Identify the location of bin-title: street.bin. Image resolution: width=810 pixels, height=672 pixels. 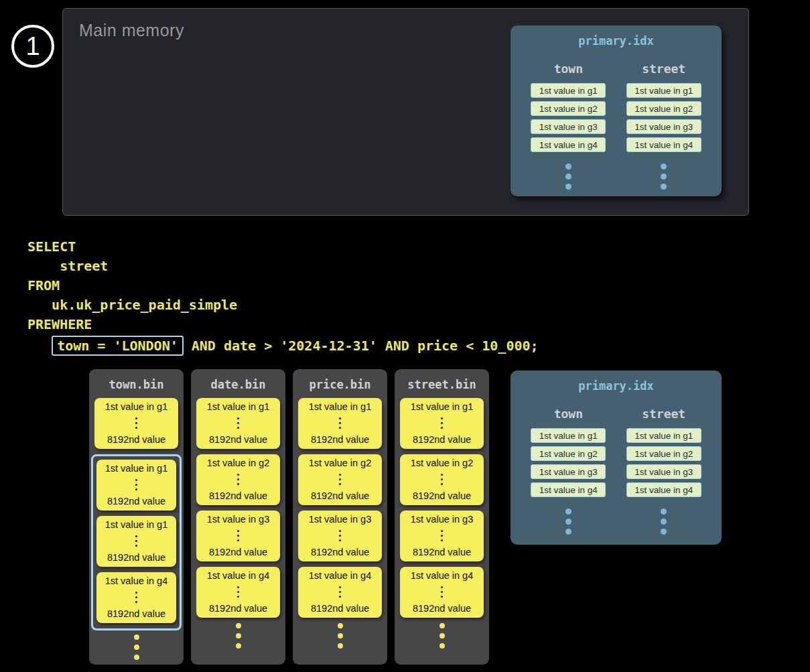
(442, 383).